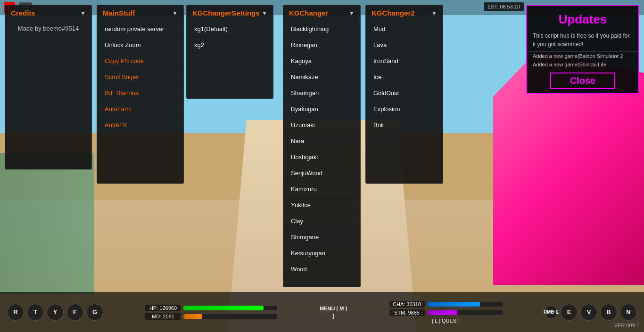 The image size is (644, 332). I want to click on menu-label: MENU [ M ], so click(333, 308).